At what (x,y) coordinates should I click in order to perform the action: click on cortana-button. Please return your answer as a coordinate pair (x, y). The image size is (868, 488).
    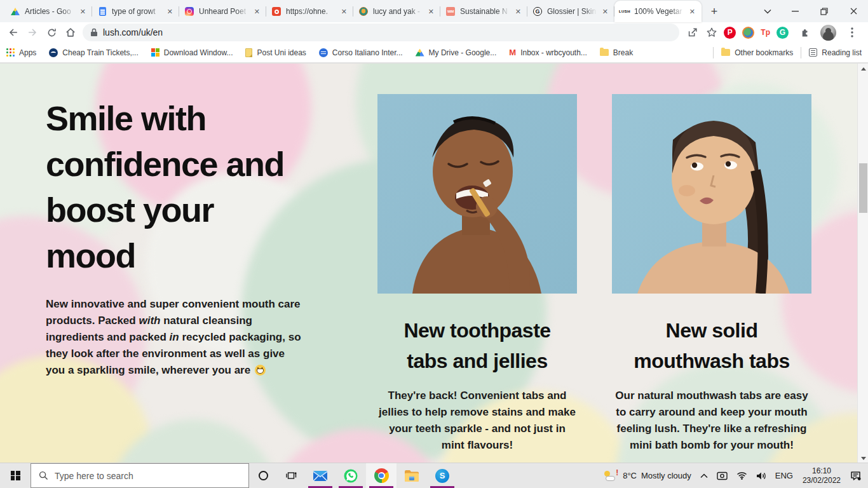
    Looking at the image, I should click on (263, 475).